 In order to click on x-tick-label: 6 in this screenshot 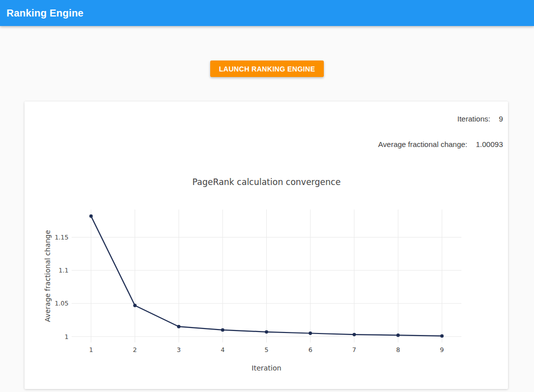, I will do `click(310, 350)`.